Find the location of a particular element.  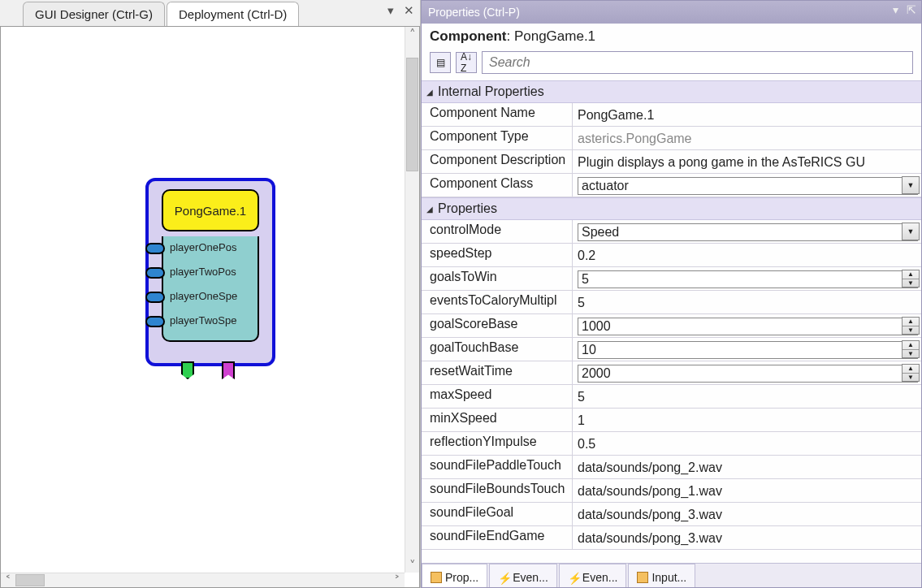

scroll-right-icon: ˃ is located at coordinates (397, 580).